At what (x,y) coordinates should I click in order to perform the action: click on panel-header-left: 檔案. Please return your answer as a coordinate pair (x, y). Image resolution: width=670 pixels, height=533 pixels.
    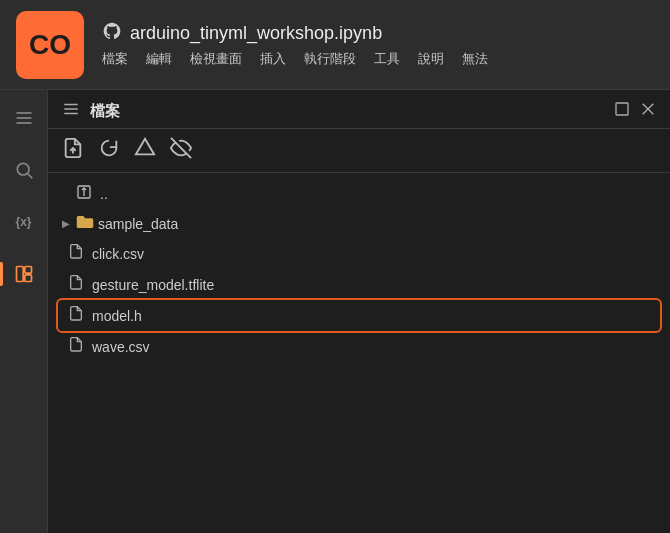
    Looking at the image, I should click on (91, 111).